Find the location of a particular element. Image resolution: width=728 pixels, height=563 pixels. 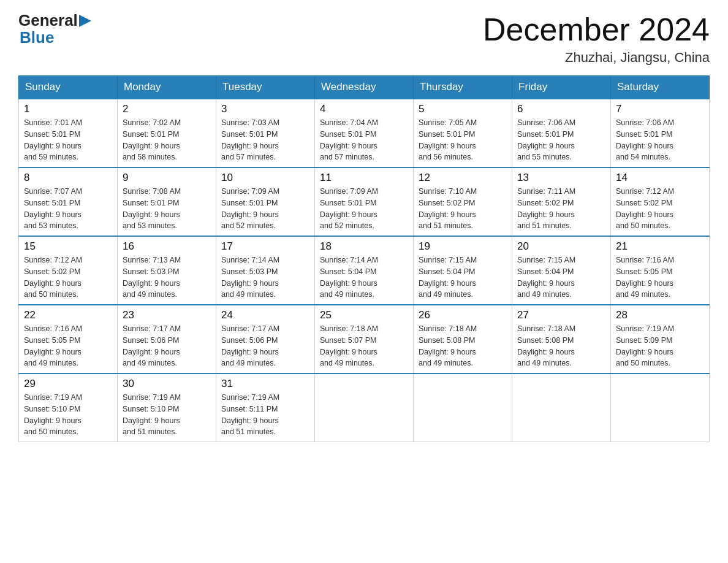

col-wednesday: Wednesday is located at coordinates (364, 88).